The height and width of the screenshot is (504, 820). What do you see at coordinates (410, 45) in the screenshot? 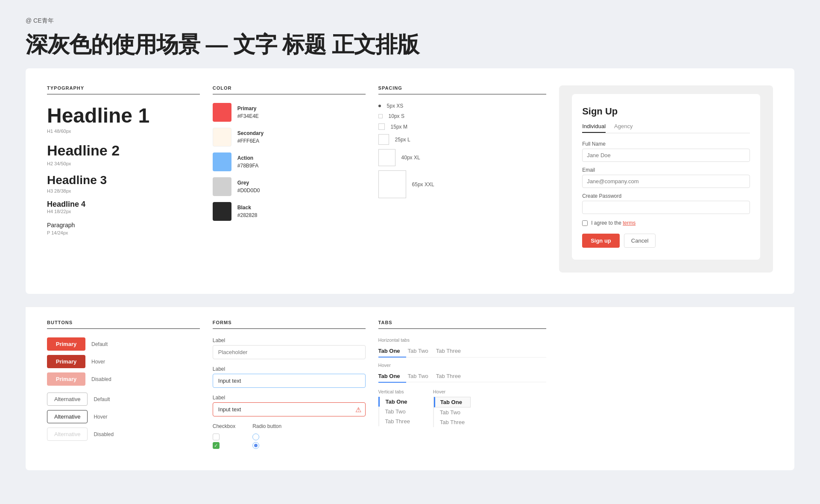
I see `page-title: 深灰色的使用场景 — 文字 标题 正文排版` at bounding box center [410, 45].